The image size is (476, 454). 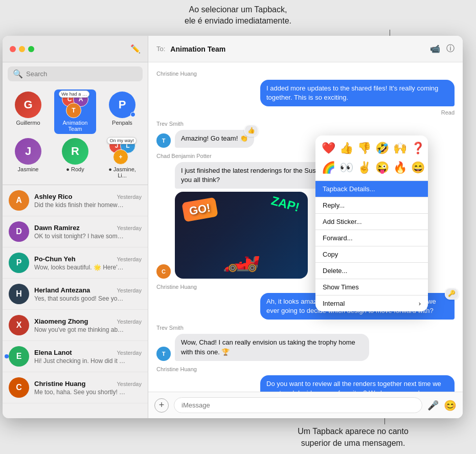 What do you see at coordinates (88, 290) in the screenshot?
I see `conv-header-herland: Herland Antezana Yesterday` at bounding box center [88, 290].